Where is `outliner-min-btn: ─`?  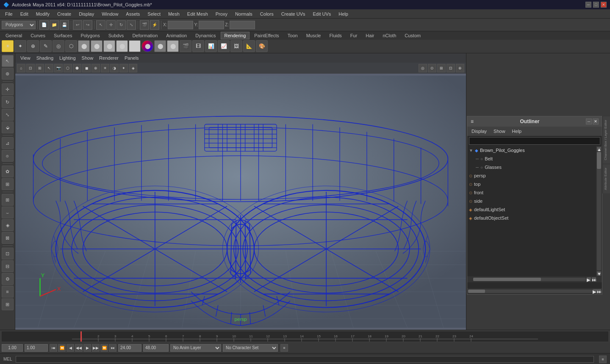
outliner-min-btn: ─ is located at coordinates (589, 121).